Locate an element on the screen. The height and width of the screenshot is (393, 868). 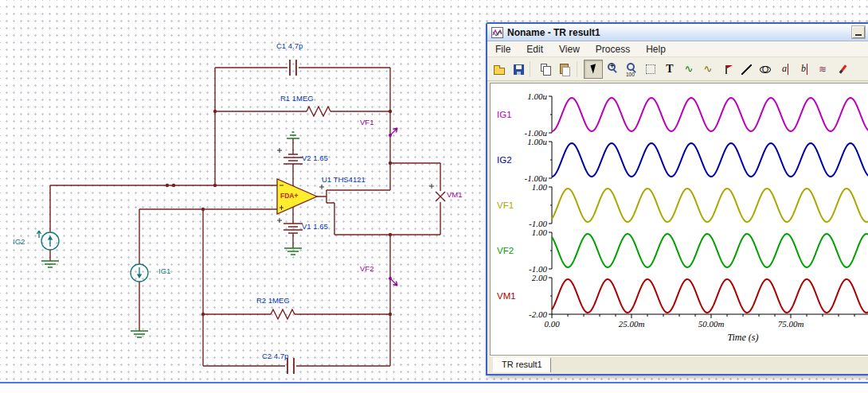
label-ig2: IG2 is located at coordinates (19, 242).